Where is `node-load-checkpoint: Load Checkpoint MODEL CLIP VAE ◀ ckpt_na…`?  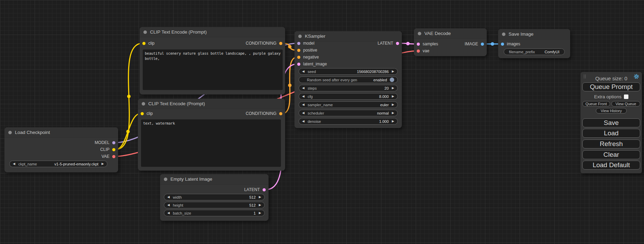
node-load-checkpoint: Load Checkpoint MODEL CLIP VAE ◀ ckpt_na… is located at coordinates (61, 150).